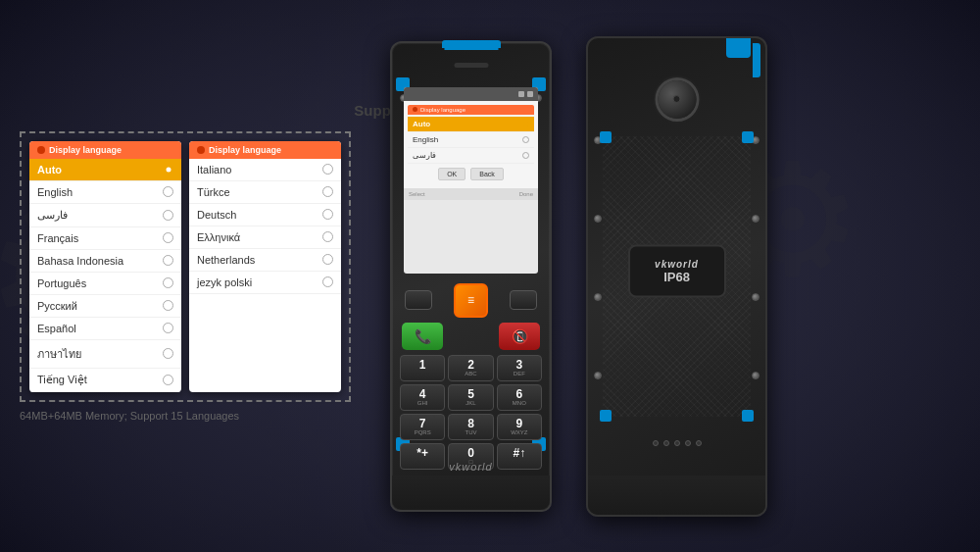 Image resolution: width=980 pixels, height=552 pixels. I want to click on back-top-accent, so click(739, 48).